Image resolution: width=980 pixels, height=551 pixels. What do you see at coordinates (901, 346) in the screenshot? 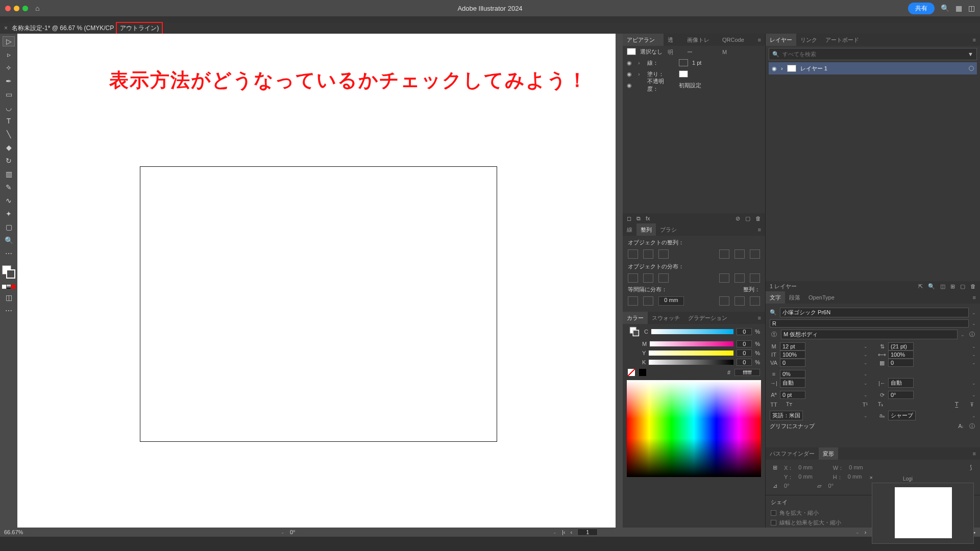
I see `leading-input: (21 pt)` at bounding box center [901, 346].